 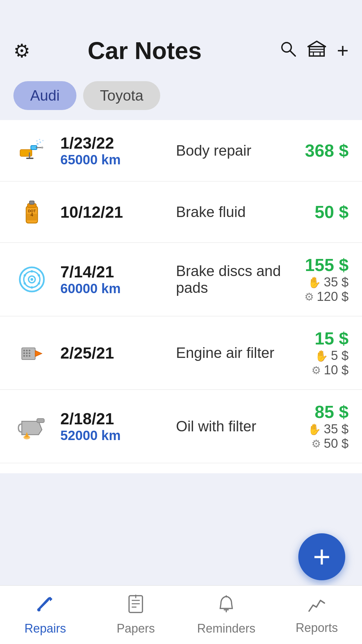 What do you see at coordinates (315, 412) in the screenshot?
I see `price-total: 85 $` at bounding box center [315, 412].